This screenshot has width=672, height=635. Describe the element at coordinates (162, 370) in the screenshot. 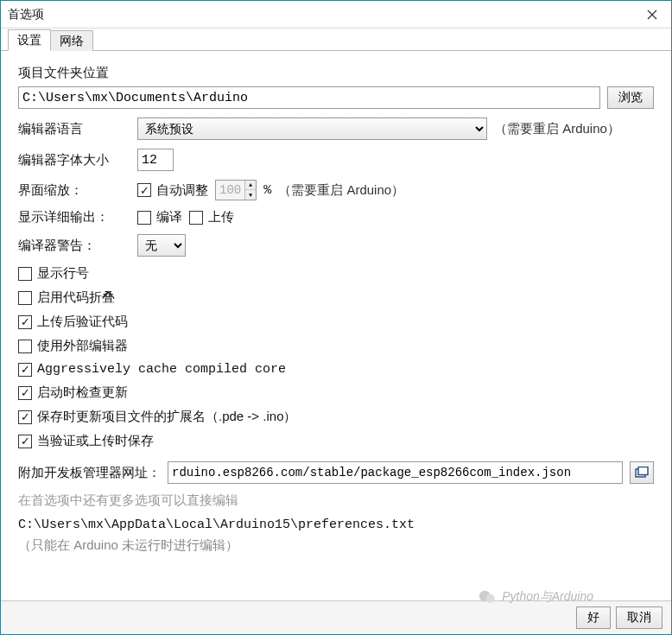

I see `option-label: Aggressively cache compiled core` at that location.